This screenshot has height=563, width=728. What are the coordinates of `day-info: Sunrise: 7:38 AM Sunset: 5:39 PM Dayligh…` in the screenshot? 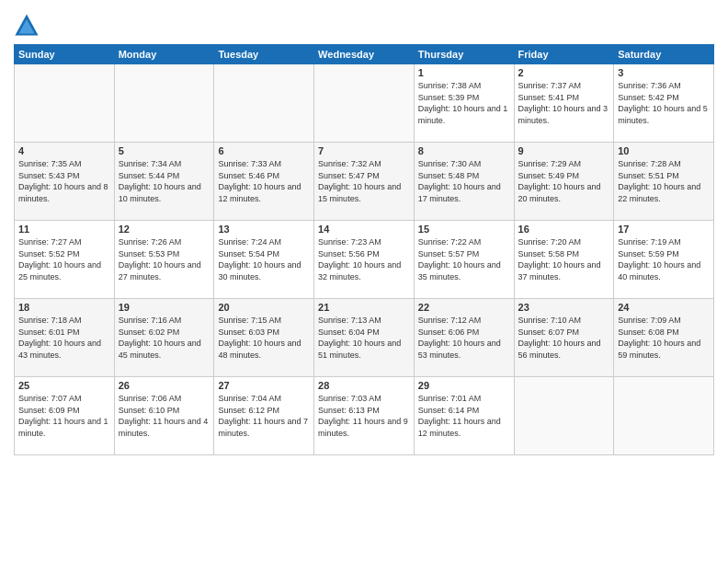 It's located at (464, 103).